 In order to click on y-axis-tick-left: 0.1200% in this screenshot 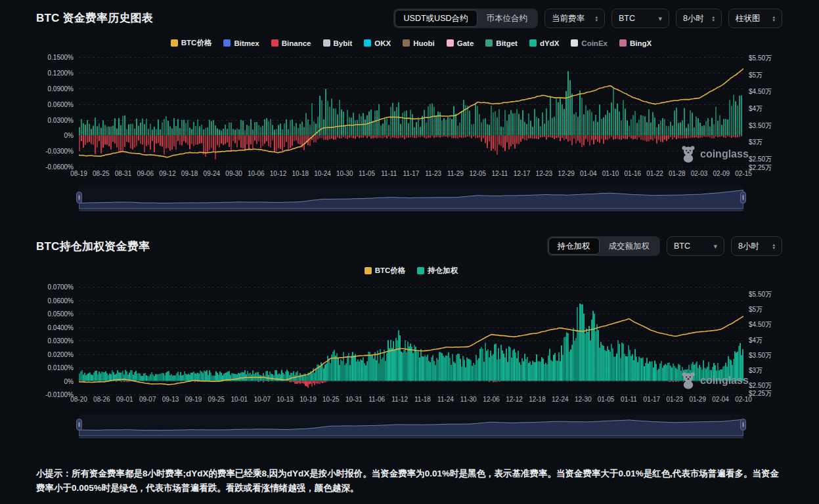, I will do `click(53, 74)`.